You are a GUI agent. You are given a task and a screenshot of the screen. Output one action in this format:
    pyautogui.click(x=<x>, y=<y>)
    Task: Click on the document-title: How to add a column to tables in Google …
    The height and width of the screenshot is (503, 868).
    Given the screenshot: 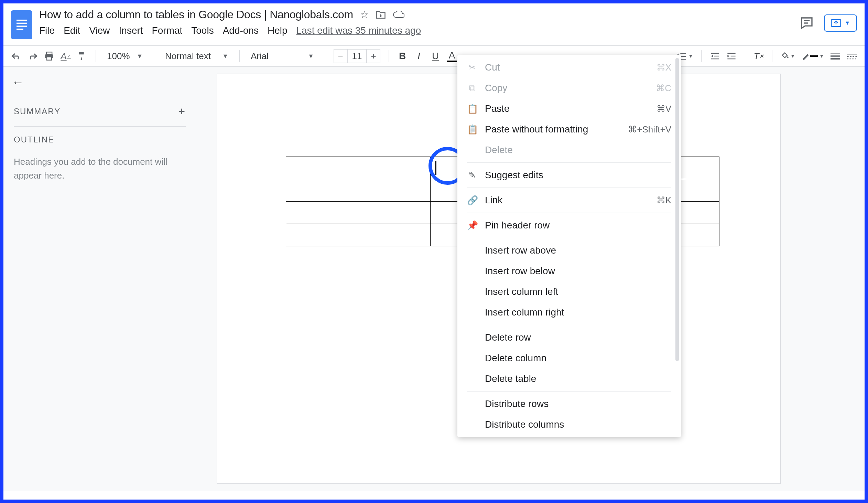 What is the action you would take?
    pyautogui.click(x=196, y=14)
    